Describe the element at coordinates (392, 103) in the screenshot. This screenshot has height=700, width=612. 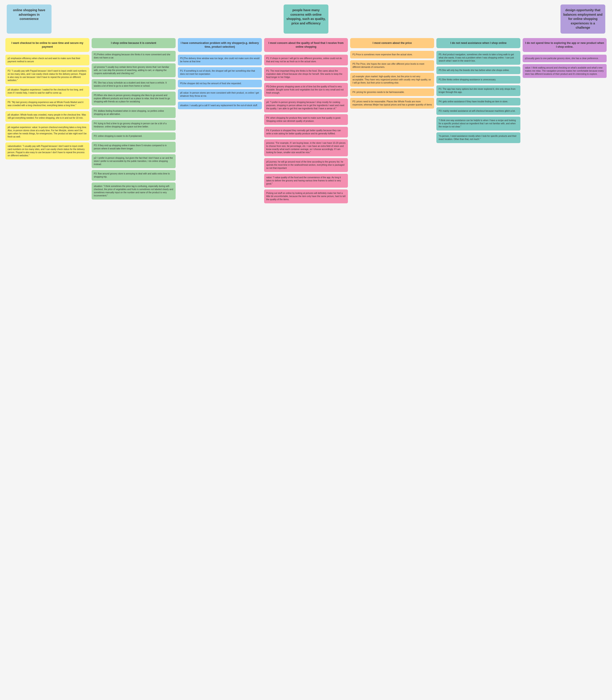
I see `note-col5-4: P3: prices need to be reasonable. Places…` at that location.